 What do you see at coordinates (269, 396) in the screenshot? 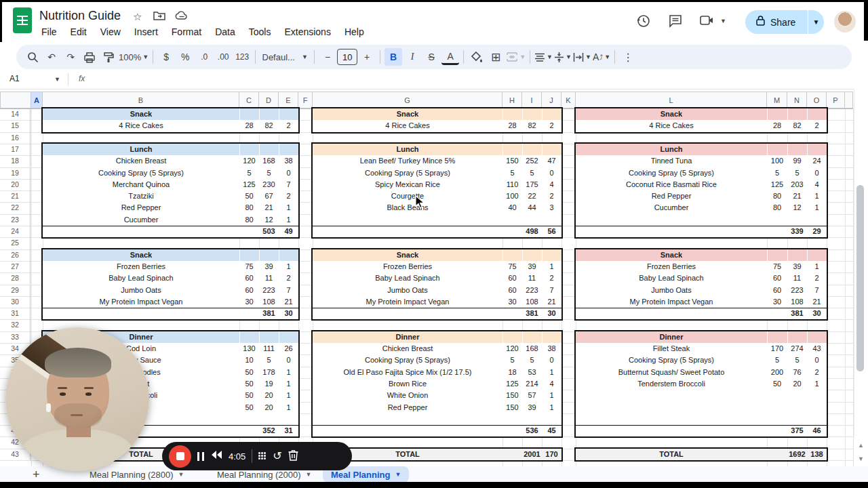
I see `value-cell: 20` at bounding box center [269, 396].